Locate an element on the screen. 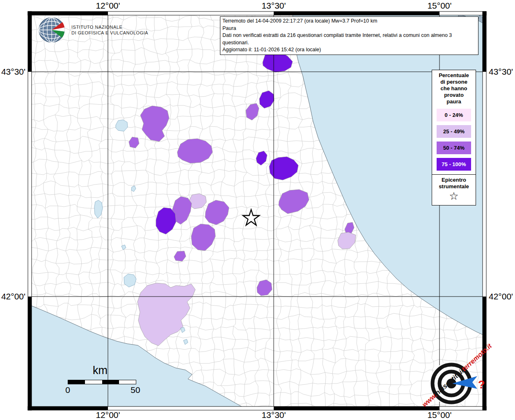 The image size is (515, 420). legend-title: Percentuale di persone che hanno provato… is located at coordinates (454, 89).